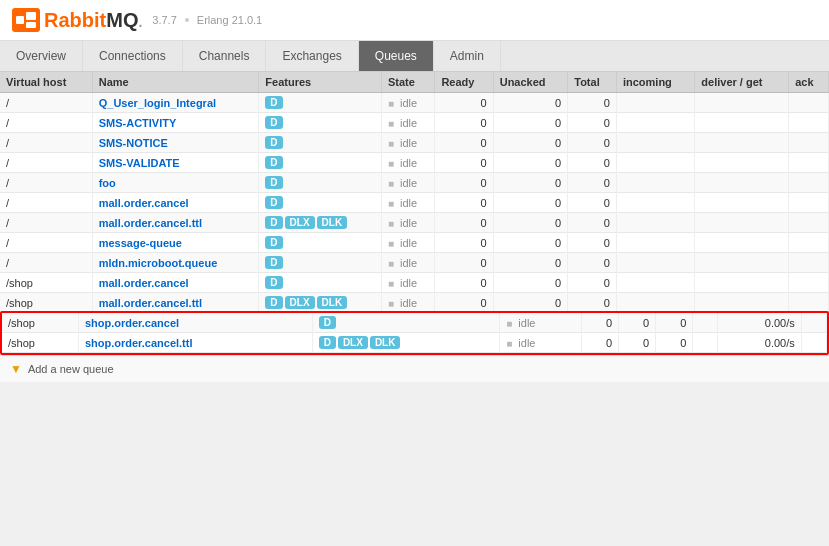  I want to click on add-queue-arrow-icon: ▼, so click(16, 369).